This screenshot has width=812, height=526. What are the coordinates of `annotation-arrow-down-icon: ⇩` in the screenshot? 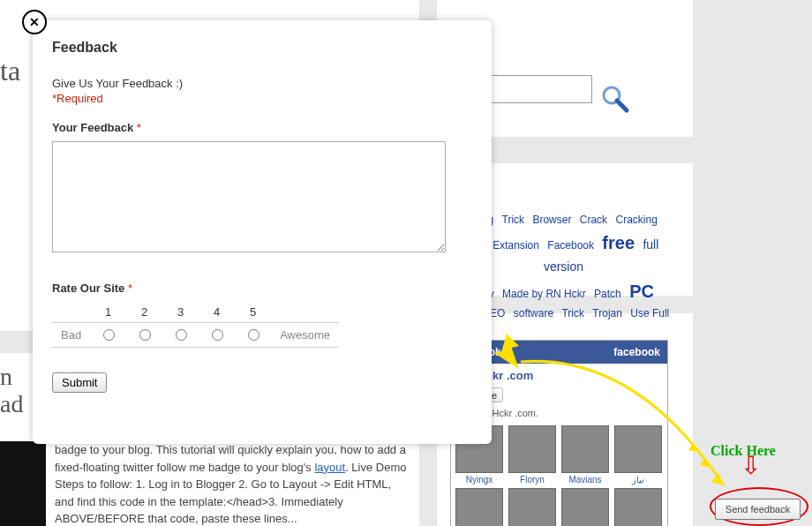 It's located at (750, 466).